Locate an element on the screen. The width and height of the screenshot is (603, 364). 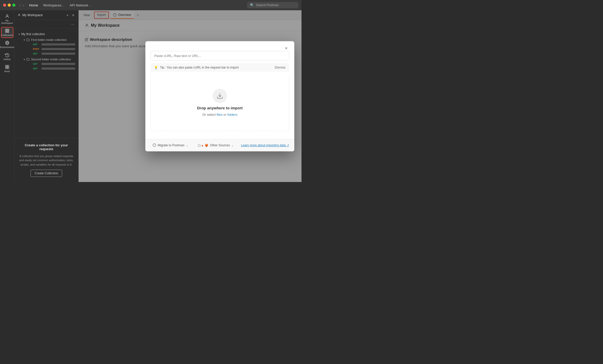
titlebar: ‹ › Home Workspaces ⌄ API Network ⌄ 🔍 Se… is located at coordinates (151, 5).